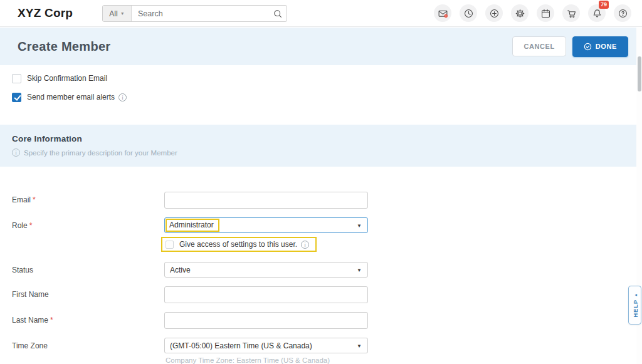 The height and width of the screenshot is (364, 642). Describe the element at coordinates (635, 294) in the screenshot. I see `help-expand-arrow-icon: ▲` at that location.